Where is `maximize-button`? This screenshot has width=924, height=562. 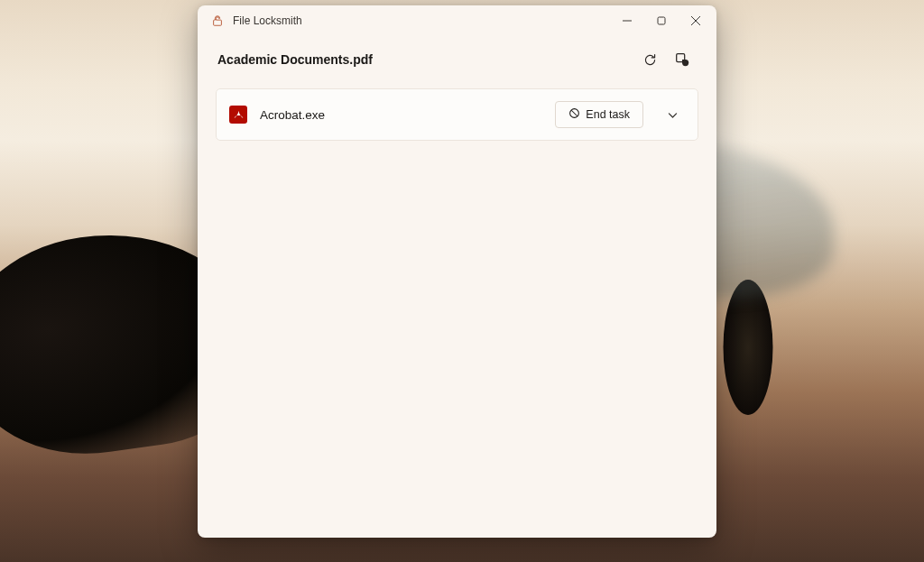 maximize-button is located at coordinates (661, 21).